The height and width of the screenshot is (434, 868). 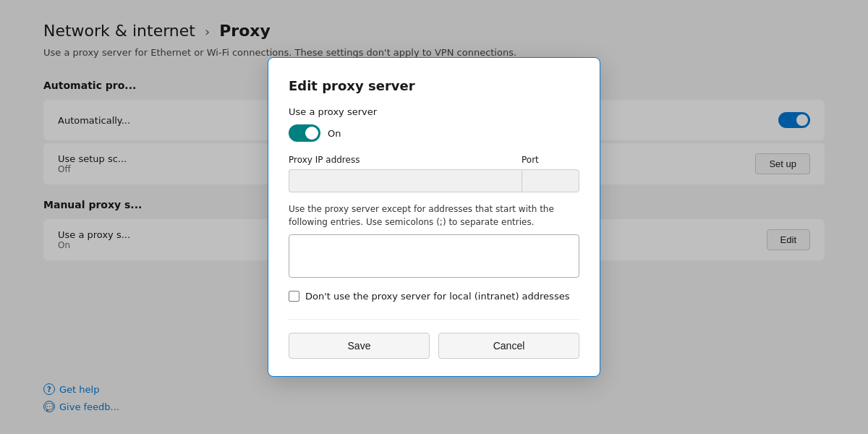 I want to click on modal-footer: Save Cancel, so click(x=434, y=339).